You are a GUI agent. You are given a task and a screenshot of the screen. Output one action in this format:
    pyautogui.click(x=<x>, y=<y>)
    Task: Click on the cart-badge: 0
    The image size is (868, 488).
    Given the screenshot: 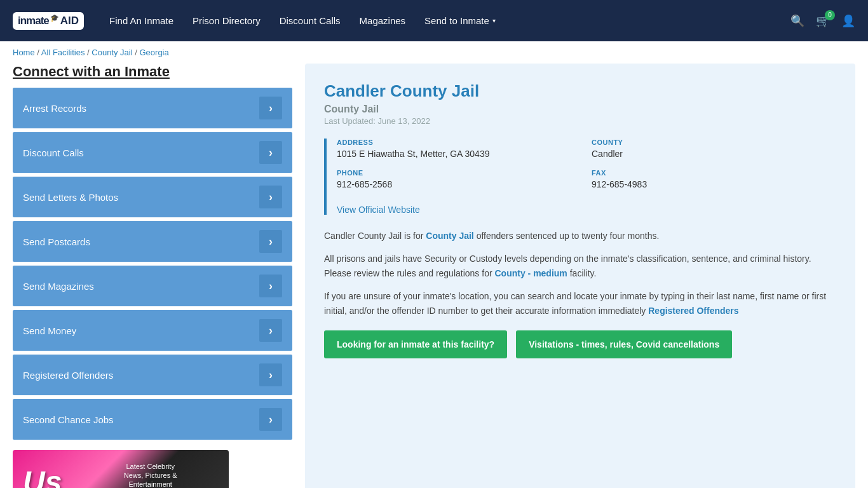 What is the action you would take?
    pyautogui.click(x=830, y=15)
    